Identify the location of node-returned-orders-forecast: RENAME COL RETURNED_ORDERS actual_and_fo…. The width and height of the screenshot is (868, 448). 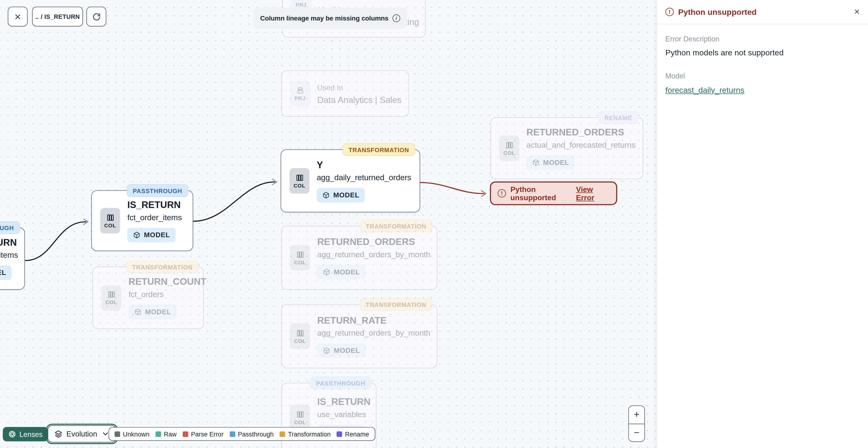
(567, 148).